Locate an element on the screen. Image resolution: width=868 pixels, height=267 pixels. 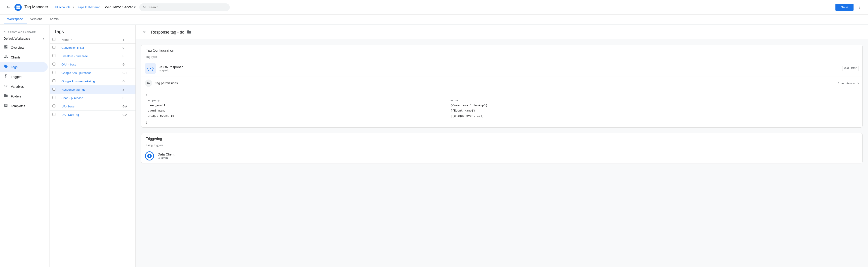
save-button: Save is located at coordinates (844, 7).